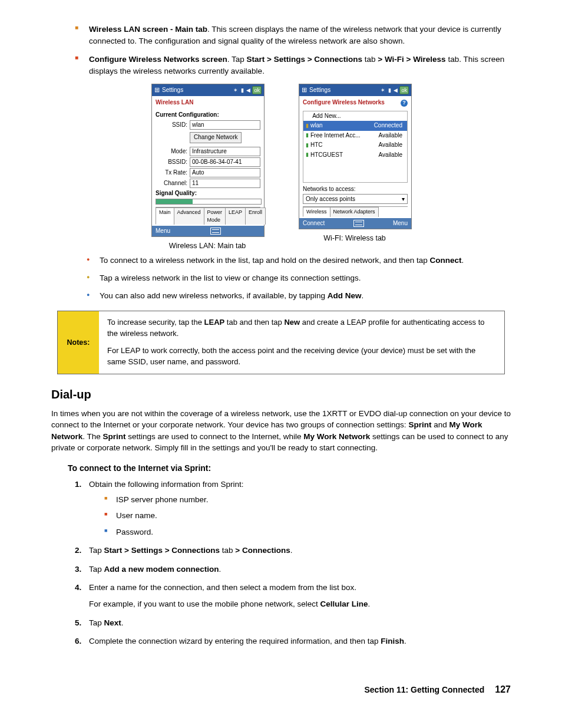 The image size is (562, 728). Describe the element at coordinates (355, 190) in the screenshot. I see `access-label: Networks to access:` at that location.